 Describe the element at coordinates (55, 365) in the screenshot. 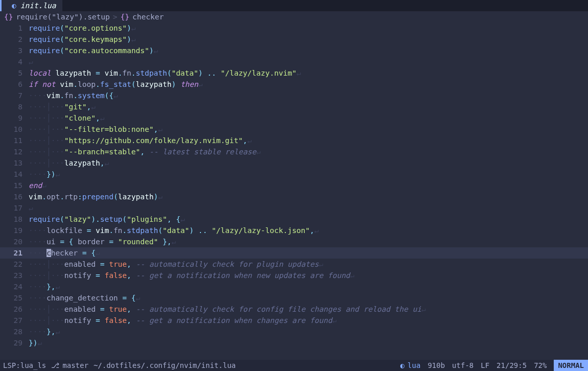

I see `branch-icon: ⎇` at that location.